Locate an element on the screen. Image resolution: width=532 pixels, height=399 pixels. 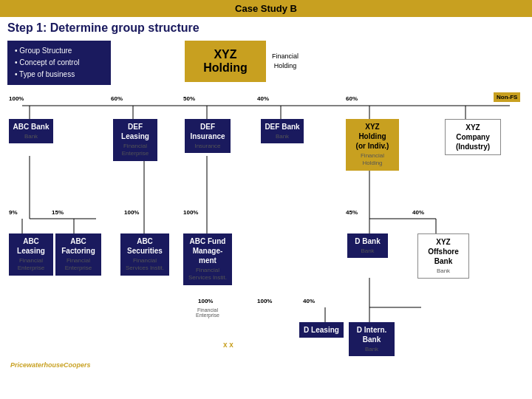
def-insurance-node: DEFInsurance Insurance is located at coordinates (208, 136).